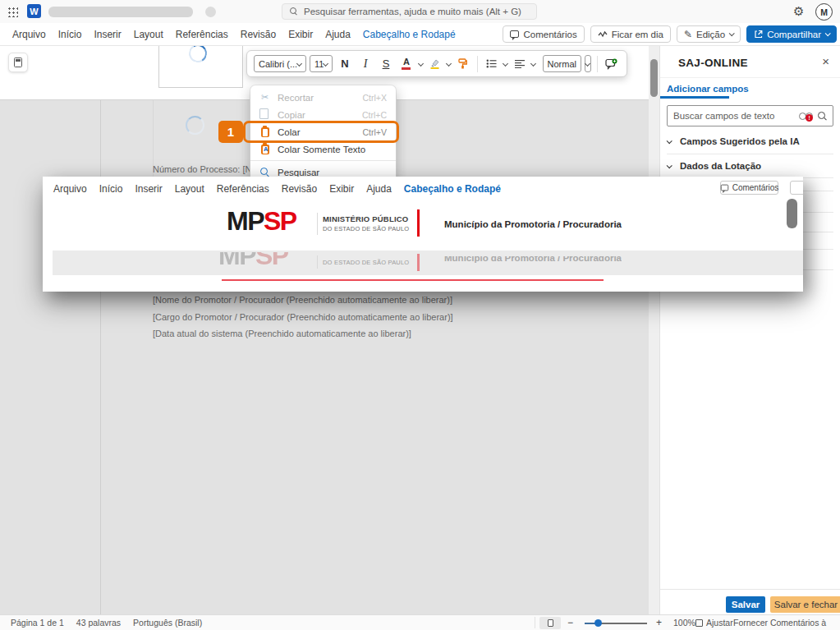 This screenshot has height=630, width=840. What do you see at coordinates (746, 605) in the screenshot?
I see `save-button: Salvar` at bounding box center [746, 605].